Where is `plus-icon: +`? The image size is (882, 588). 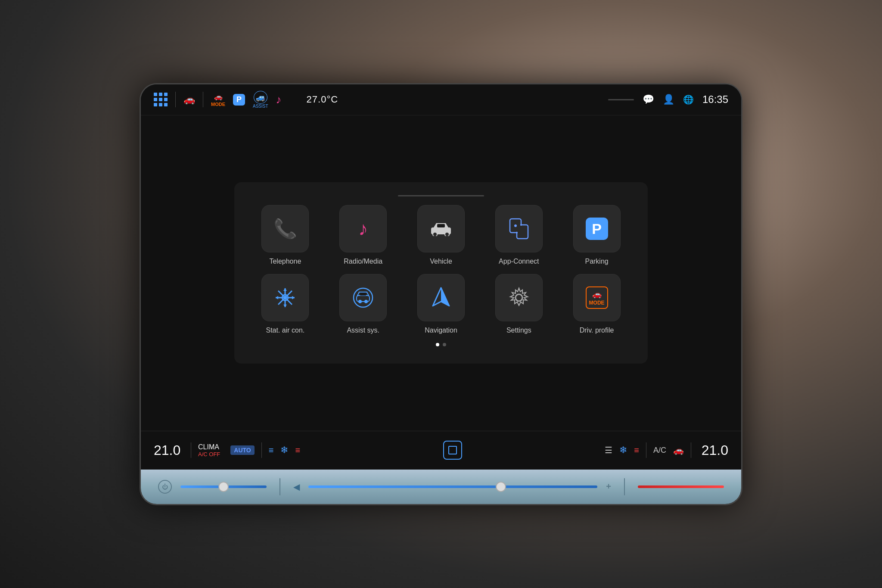
plus-icon: + is located at coordinates (609, 487).